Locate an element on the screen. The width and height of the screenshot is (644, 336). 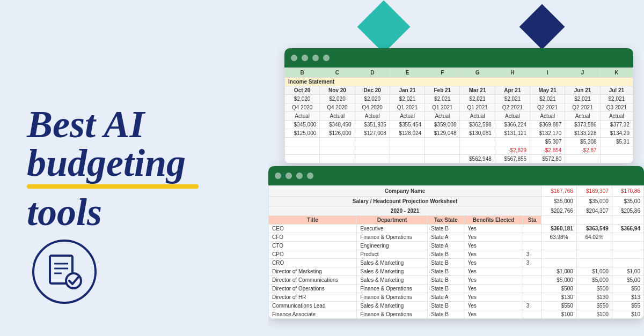
col-state: Sta is located at coordinates (532, 220).